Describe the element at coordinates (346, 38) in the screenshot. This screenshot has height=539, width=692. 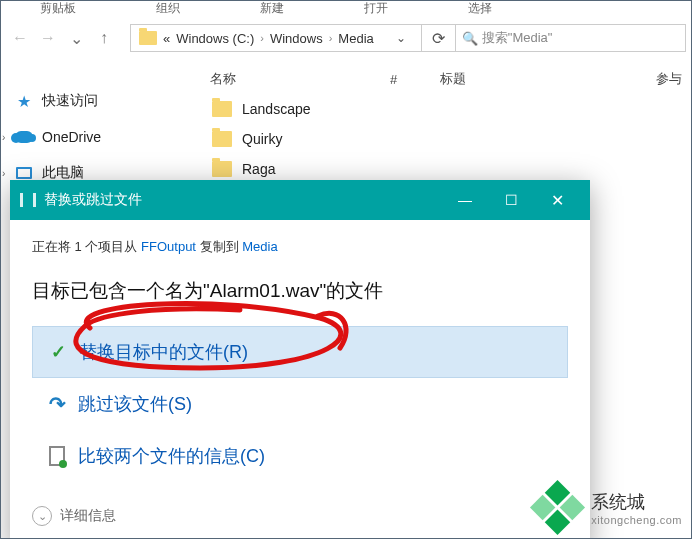
I see `address-bar-row: ← → ⌄ ↑ « Windows (C:) › Windows › Media…` at that location.